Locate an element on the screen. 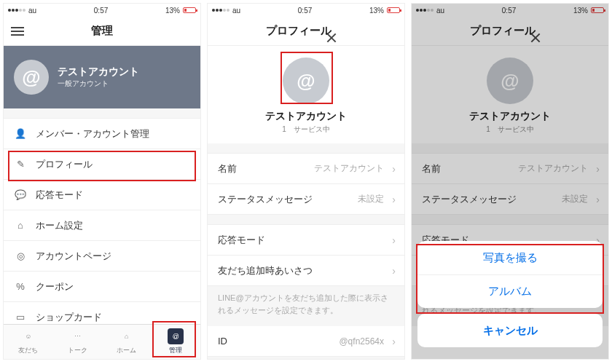  sheet-take-photo: 写真を撮る is located at coordinates (510, 258).